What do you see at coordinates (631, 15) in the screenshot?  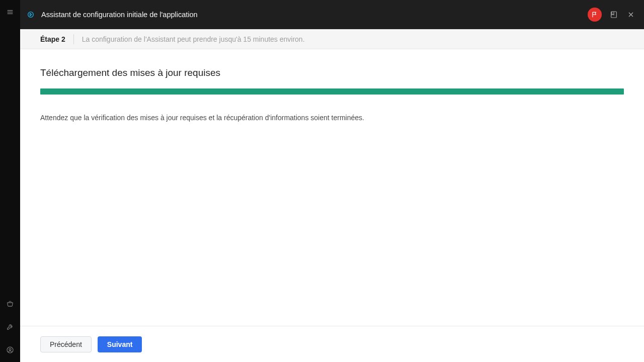 I see `close-icon` at bounding box center [631, 15].